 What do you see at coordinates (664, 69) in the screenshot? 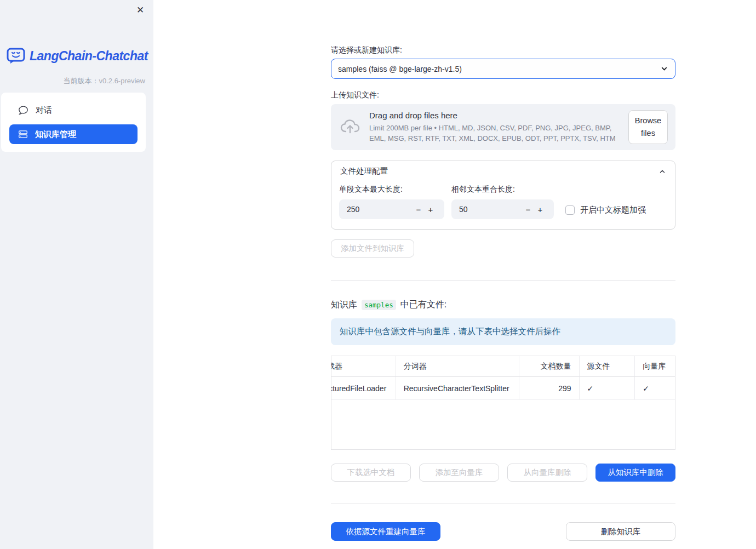
I see `chevron-down-icon` at bounding box center [664, 69].